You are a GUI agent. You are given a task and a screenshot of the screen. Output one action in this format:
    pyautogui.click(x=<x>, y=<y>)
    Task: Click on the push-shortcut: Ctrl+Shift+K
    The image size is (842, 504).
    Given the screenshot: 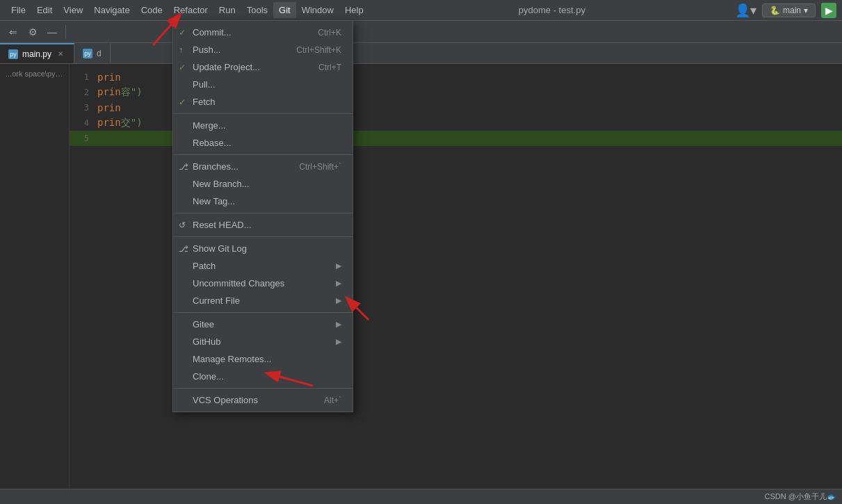 What is the action you would take?
    pyautogui.click(x=309, y=50)
    